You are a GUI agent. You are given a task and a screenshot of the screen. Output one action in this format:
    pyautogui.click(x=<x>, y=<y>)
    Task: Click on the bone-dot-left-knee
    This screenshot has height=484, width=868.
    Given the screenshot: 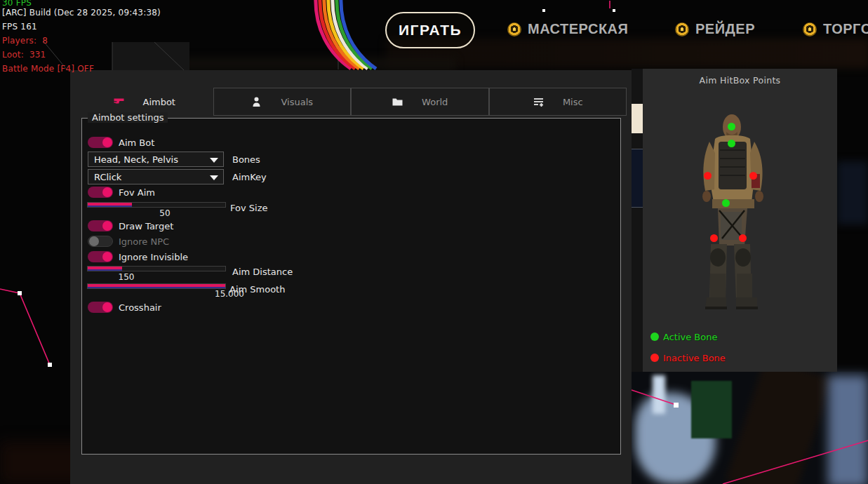 What is the action you would take?
    pyautogui.click(x=714, y=238)
    